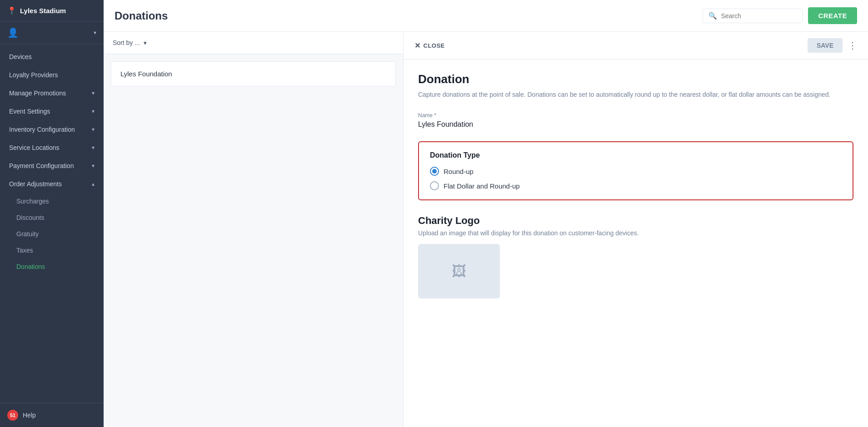  What do you see at coordinates (459, 271) in the screenshot?
I see `logo-placeholder: 🖼` at bounding box center [459, 271].